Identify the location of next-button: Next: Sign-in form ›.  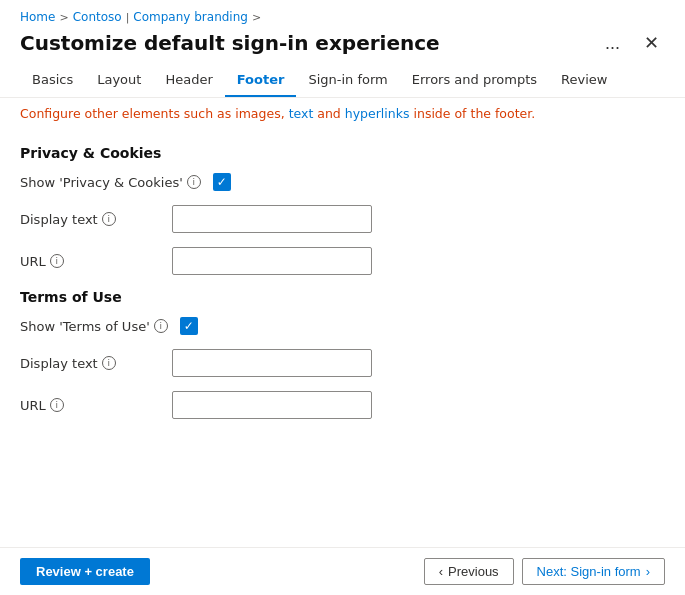
(594, 572).